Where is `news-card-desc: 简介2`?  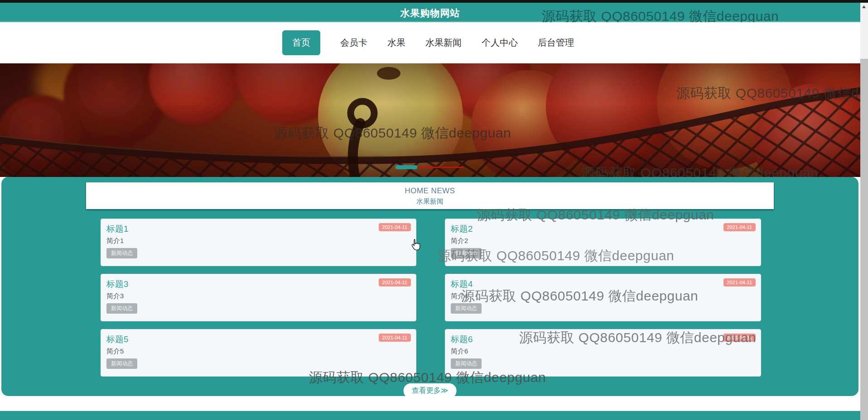 news-card-desc: 简介2 is located at coordinates (459, 241).